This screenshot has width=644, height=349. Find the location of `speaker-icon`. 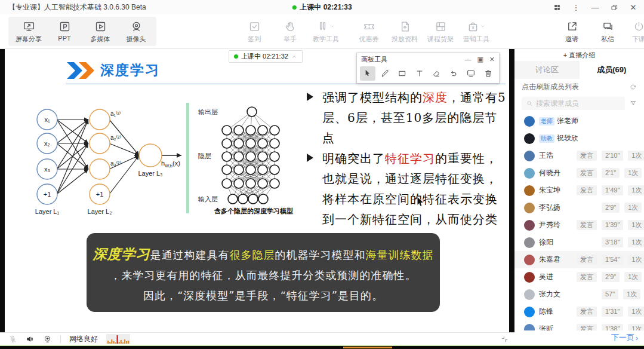

speaker-icon is located at coordinates (30, 339).